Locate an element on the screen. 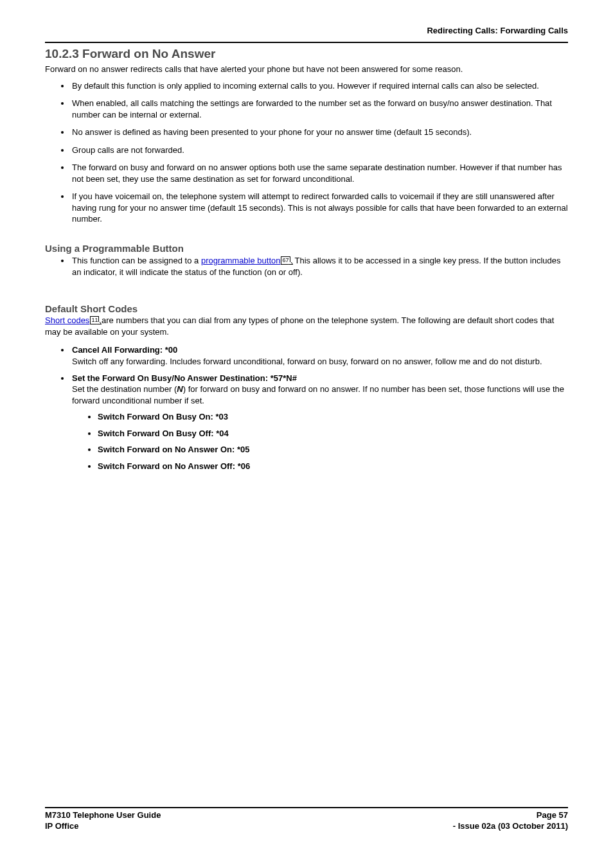  short-code-title: Set the Forward On Busy/No Answer Destin… is located at coordinates (184, 378).